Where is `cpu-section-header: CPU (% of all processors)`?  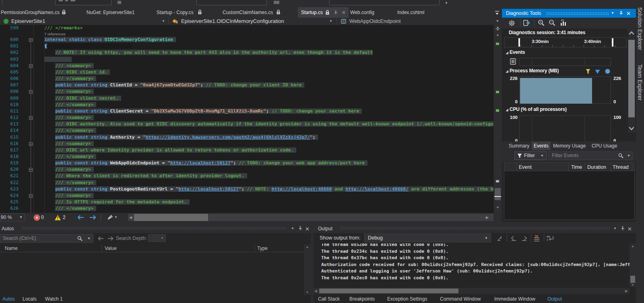
cpu-section-header: CPU (% of all processors) is located at coordinates (538, 109).